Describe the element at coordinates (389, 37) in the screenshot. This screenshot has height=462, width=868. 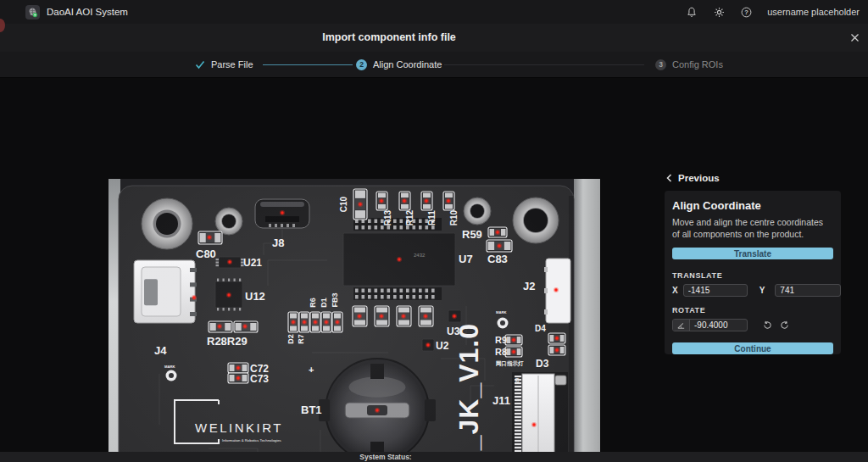
I see `dialog-title: Import component info file` at that location.